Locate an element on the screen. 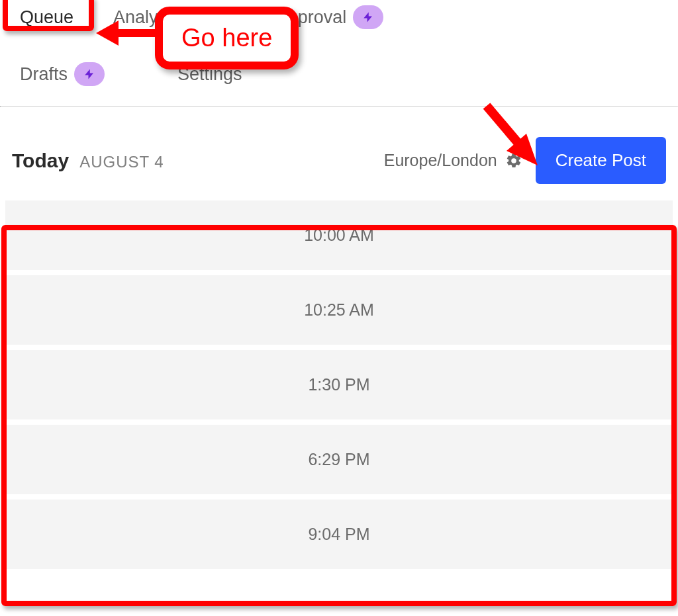 The image size is (678, 616). date-group: Today AUGUST 4 is located at coordinates (88, 161).